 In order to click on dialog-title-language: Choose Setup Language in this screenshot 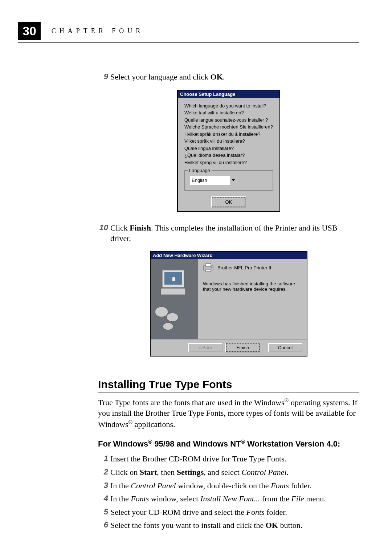, I will do `click(229, 94)`.